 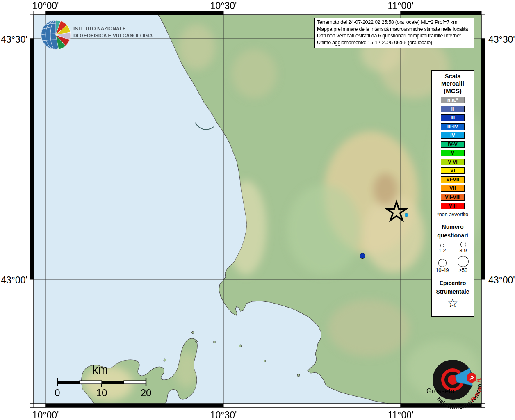 I want to click on legend-intensity-chip: VI-VII, so click(x=453, y=180).